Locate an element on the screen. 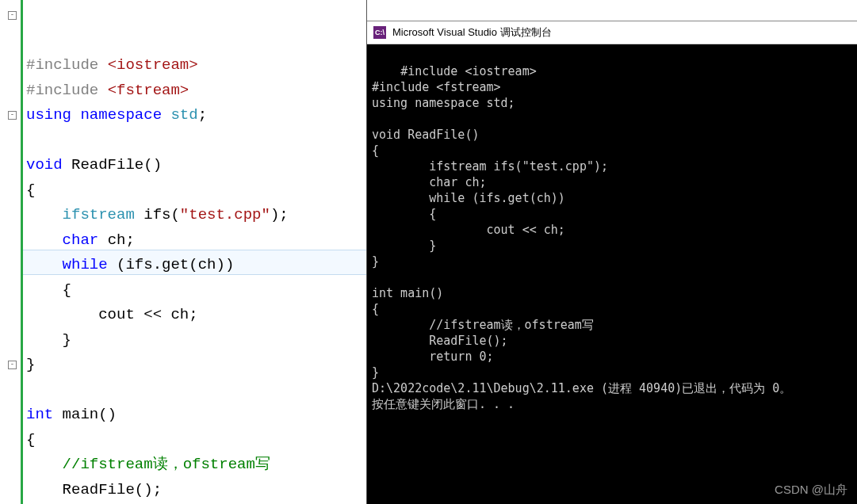 Image resolution: width=857 pixels, height=504 pixels. code-line: #include <fstream> is located at coordinates (197, 91).